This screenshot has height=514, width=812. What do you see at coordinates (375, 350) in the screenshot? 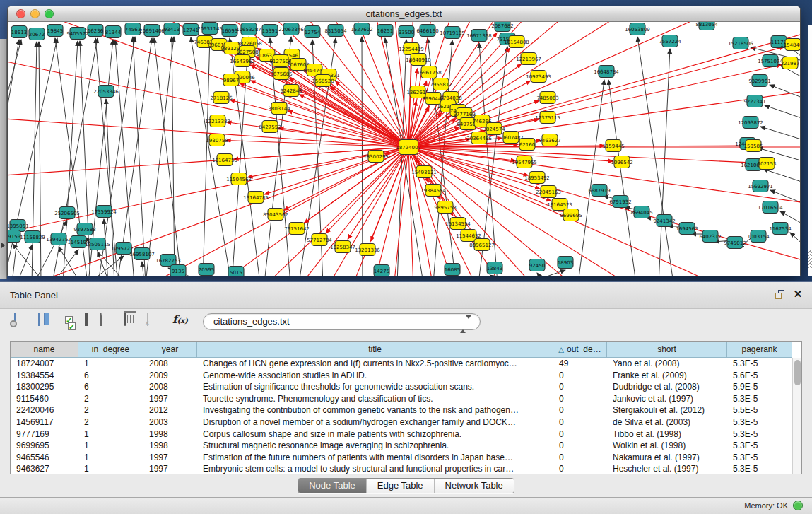
I see `column-header-title: title` at bounding box center [375, 350].